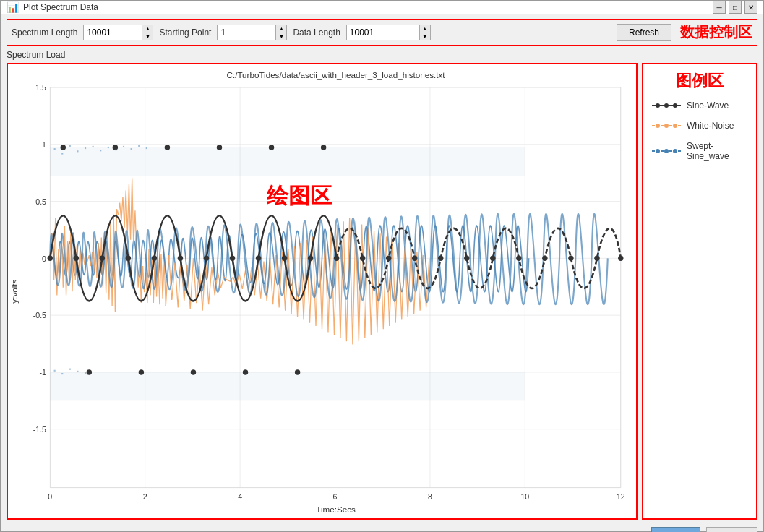 This screenshot has width=764, height=532. Describe the element at coordinates (317, 33) in the screenshot. I see `data-length-label: Data Length` at that location.